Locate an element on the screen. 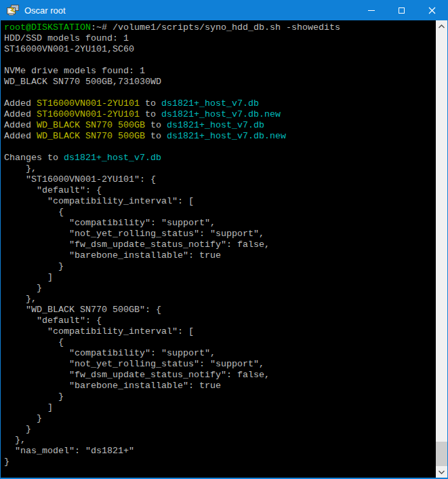 The width and height of the screenshot is (448, 479). scrollbar-thumb is located at coordinates (442, 454).